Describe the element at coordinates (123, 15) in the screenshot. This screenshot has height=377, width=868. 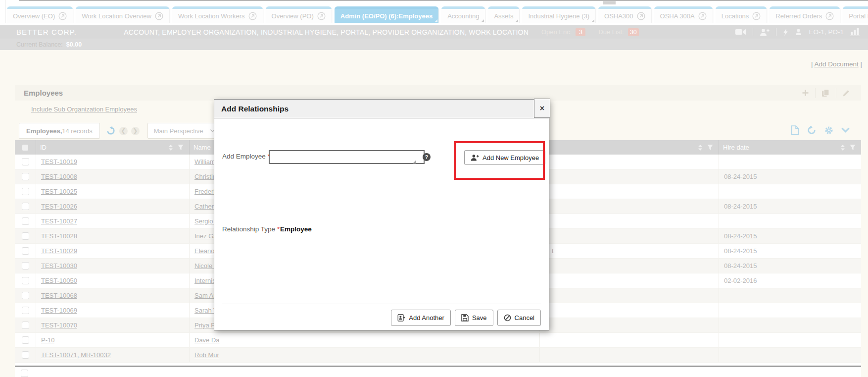
I see `tab: Work Location Overview` at that location.